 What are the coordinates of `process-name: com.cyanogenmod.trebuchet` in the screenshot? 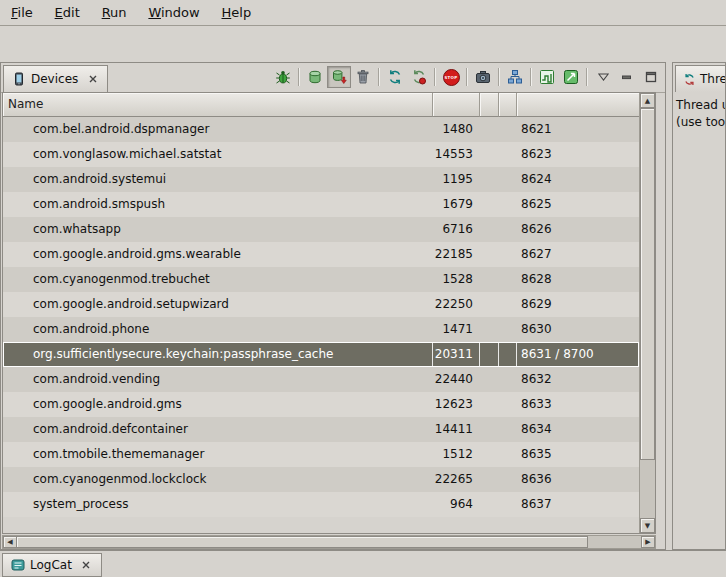 It's located at (218, 280).